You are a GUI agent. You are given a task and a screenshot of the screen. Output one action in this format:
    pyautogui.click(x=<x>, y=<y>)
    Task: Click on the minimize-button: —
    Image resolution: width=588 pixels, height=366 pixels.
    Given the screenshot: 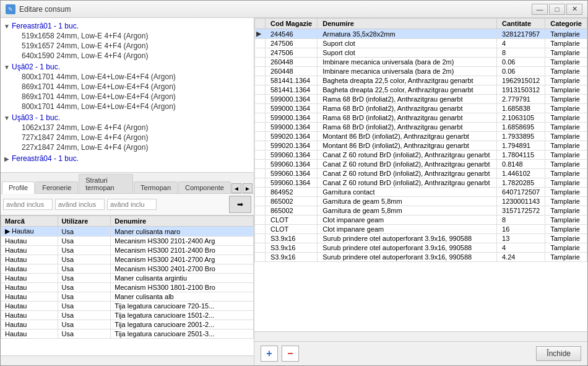 What is the action you would take?
    pyautogui.click(x=540, y=9)
    